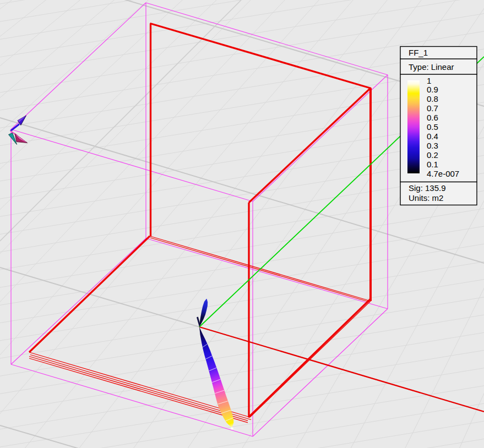 The image size is (484, 448). Describe the element at coordinates (433, 89) in the screenshot. I see `svg-text: 0.9` at that location.